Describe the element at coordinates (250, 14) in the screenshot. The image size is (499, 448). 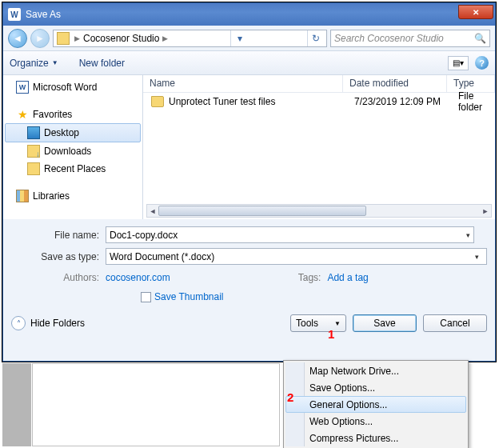
I see `title-bar: W Save As ✕` at that location.